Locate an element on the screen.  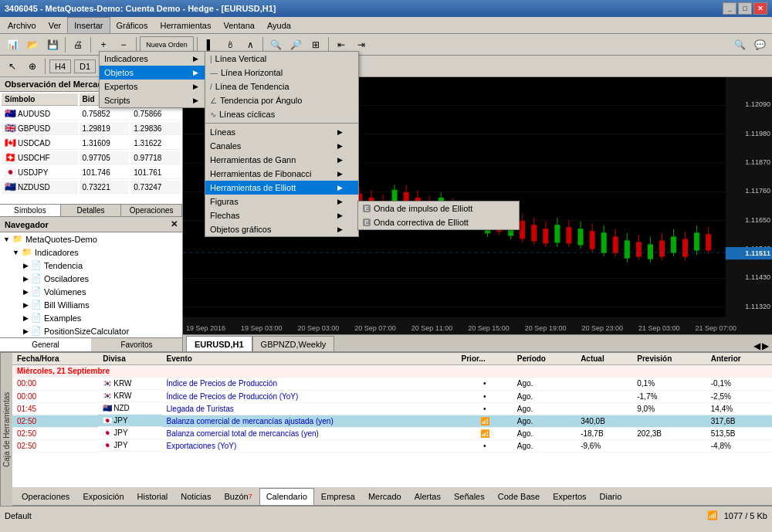
bid-value: 101.746 is located at coordinates (105, 173).